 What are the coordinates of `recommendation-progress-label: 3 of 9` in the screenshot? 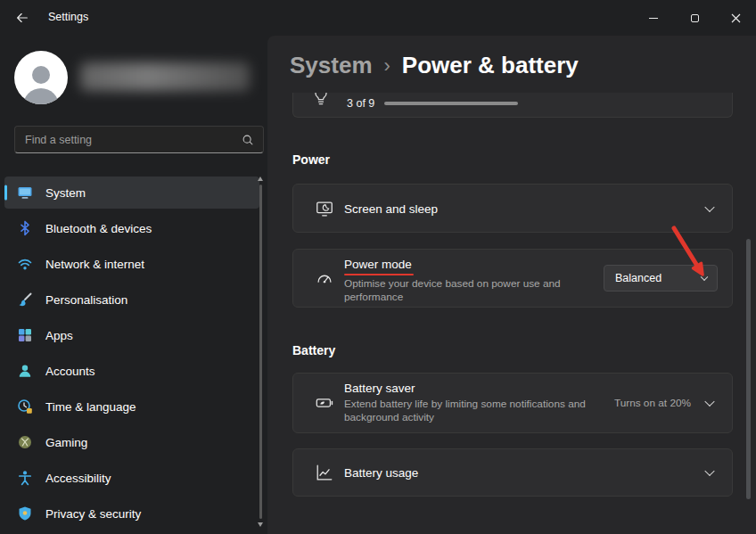 It's located at (360, 103).